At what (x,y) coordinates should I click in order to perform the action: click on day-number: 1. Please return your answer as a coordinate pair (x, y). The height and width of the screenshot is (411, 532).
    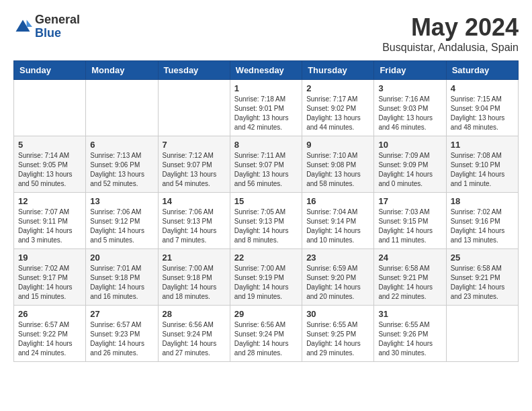
    Looking at the image, I should click on (266, 89).